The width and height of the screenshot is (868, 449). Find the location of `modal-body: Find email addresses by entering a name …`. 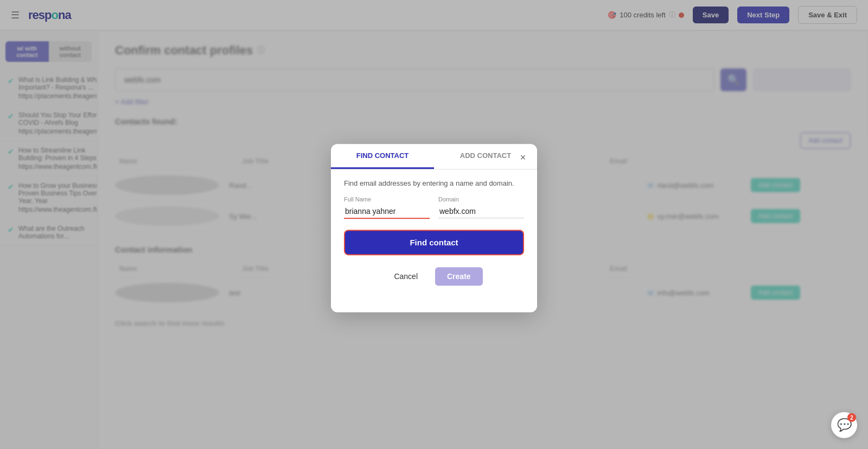

modal-body: Find email addresses by entering a name … is located at coordinates (434, 223).